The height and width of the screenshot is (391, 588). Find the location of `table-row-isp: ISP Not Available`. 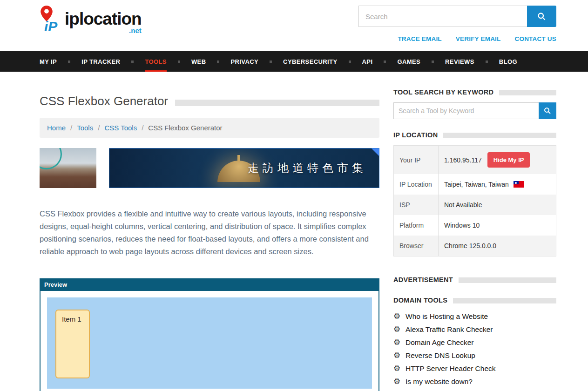

table-row-isp: ISP Not Available is located at coordinates (475, 205).